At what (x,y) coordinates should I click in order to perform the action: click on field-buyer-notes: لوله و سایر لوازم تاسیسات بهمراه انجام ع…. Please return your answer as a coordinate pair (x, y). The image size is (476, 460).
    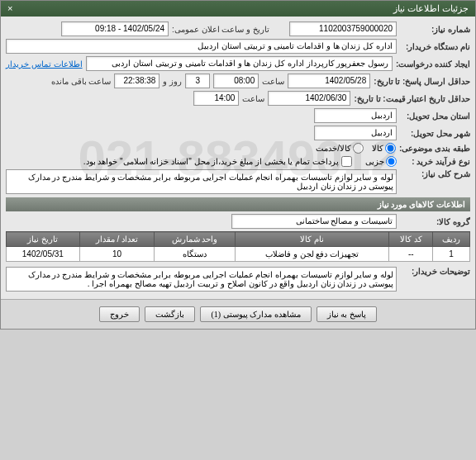
    Looking at the image, I should click on (202, 279).